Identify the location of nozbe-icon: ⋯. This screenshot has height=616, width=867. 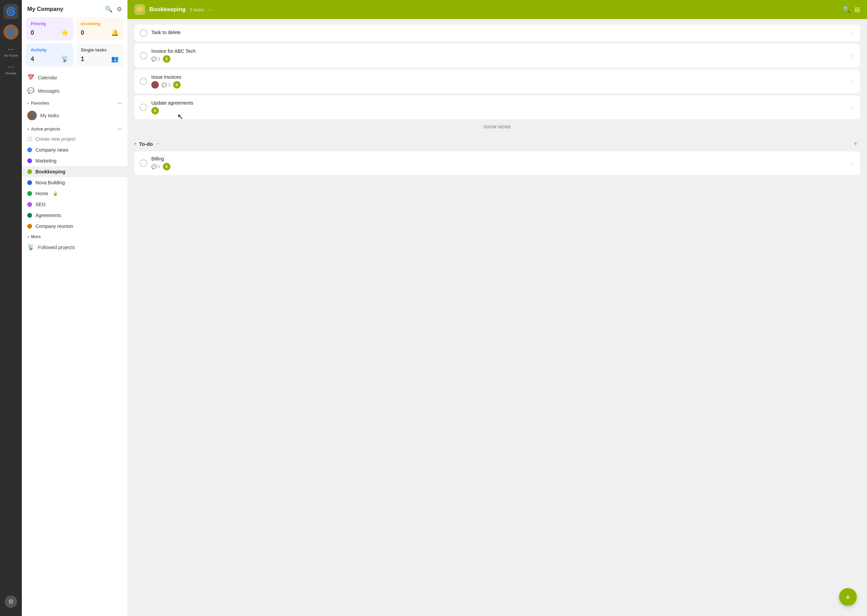
(11, 49).